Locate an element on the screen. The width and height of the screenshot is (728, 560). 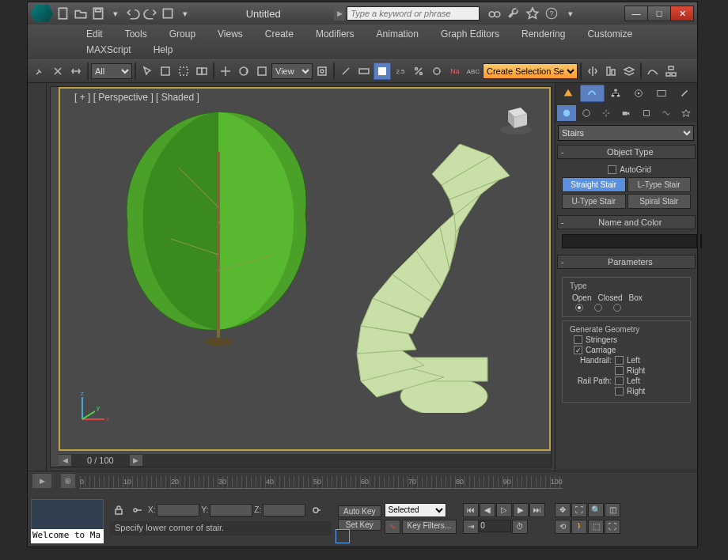
search-input is located at coordinates (413, 13).